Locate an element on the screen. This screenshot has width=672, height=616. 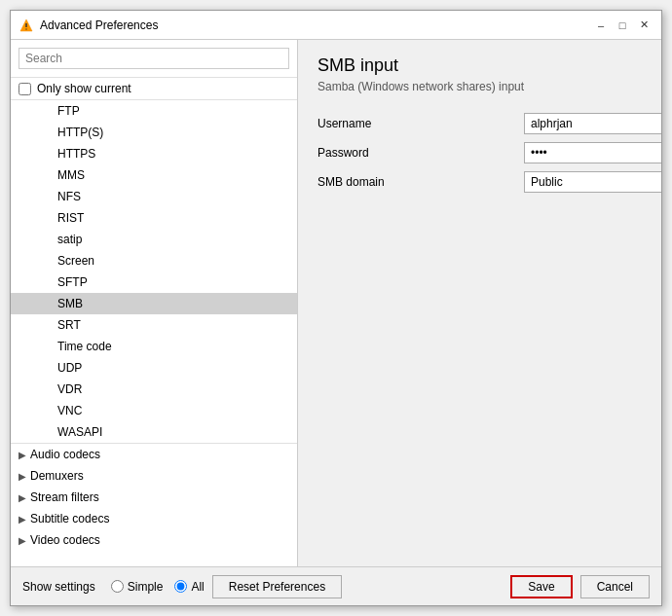
cancel-button: Cancel is located at coordinates (616, 587).